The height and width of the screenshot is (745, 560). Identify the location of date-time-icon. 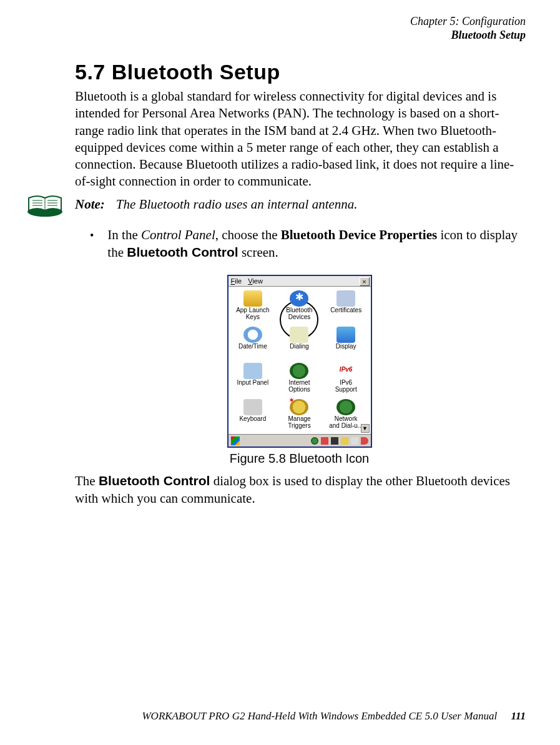
(253, 335).